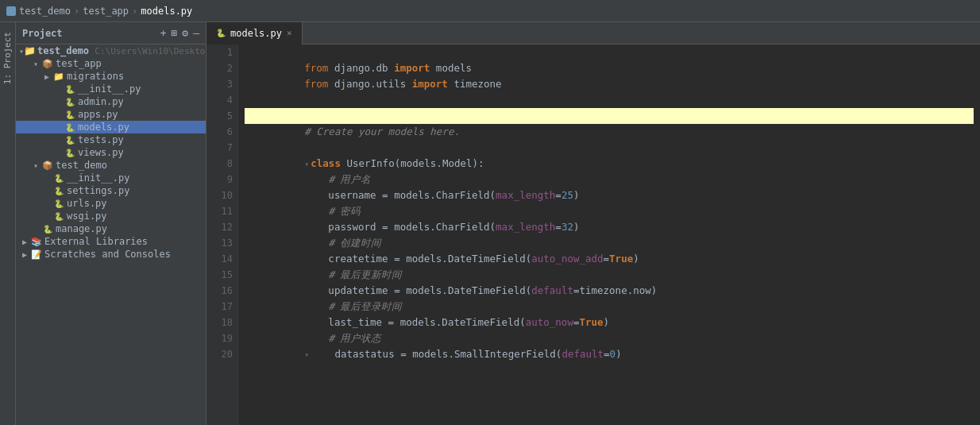 The width and height of the screenshot is (980, 425). Describe the element at coordinates (111, 254) in the screenshot. I see `tree-item-scratches: ▶ 📝 Scratches and Consoles` at that location.